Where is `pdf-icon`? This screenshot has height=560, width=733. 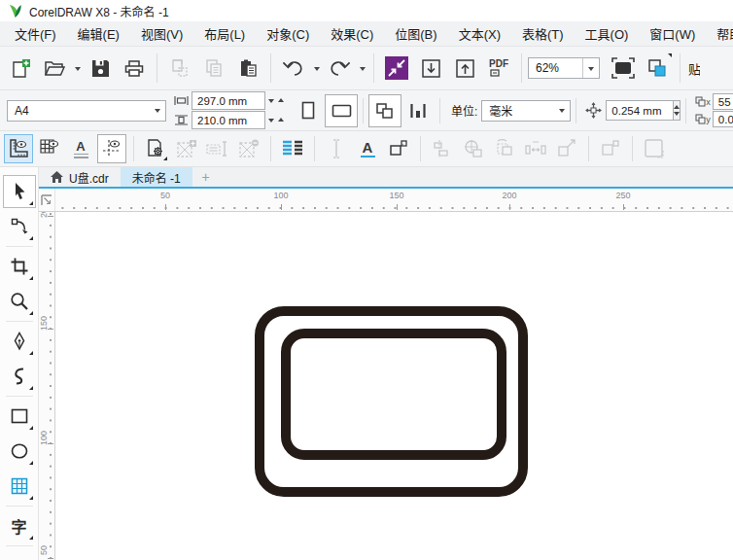 pdf-icon is located at coordinates (499, 73).